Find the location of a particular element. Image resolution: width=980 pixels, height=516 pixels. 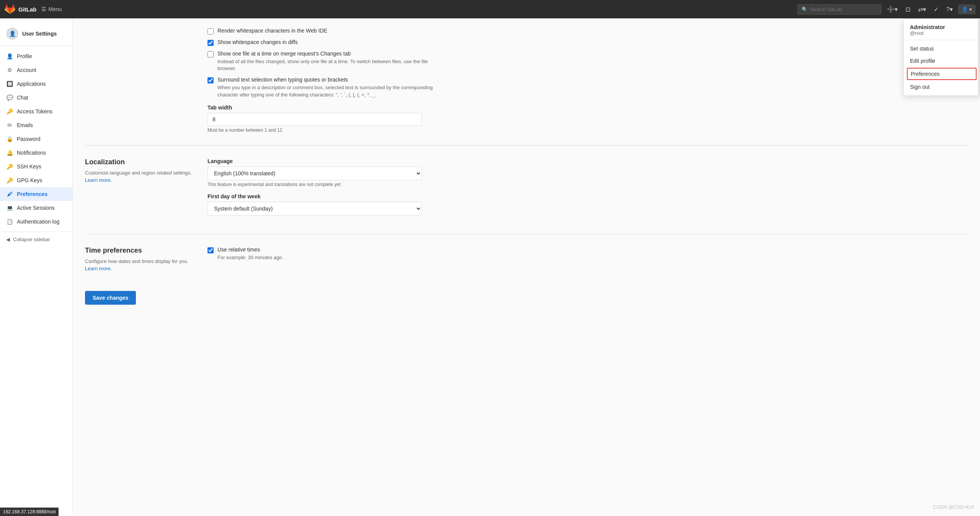

language-group: Language English (100% translated) This … is located at coordinates (588, 173).